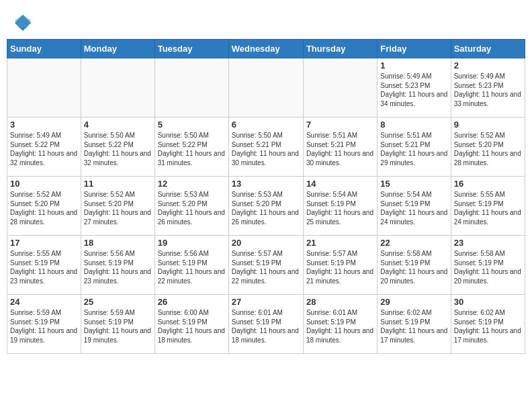 This screenshot has height=411, width=532. Describe the element at coordinates (118, 49) in the screenshot. I see `weekday-header-monday: Monday` at that location.